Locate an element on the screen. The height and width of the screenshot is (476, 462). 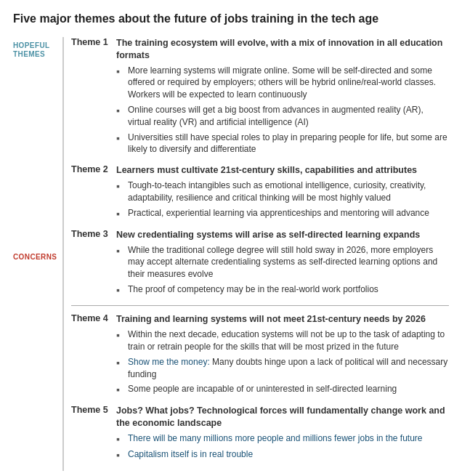
theme-2-headline: Learners must cultivate 21st-century ski… is located at coordinates (267, 170).